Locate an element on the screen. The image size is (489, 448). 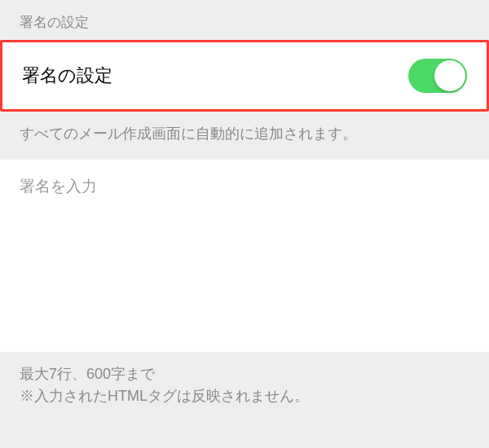
section-header-title: 署名の設定 is located at coordinates (54, 23).